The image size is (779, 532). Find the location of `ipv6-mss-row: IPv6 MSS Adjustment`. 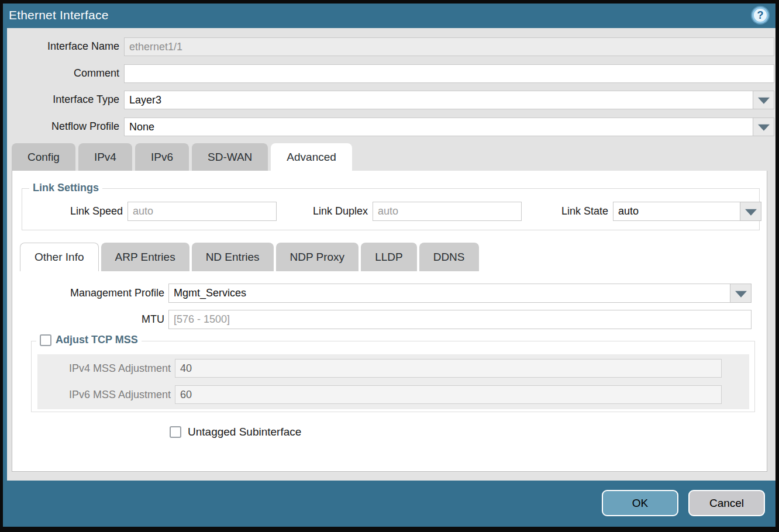

ipv6-mss-row: IPv6 MSS Adjustment is located at coordinates (393, 395).